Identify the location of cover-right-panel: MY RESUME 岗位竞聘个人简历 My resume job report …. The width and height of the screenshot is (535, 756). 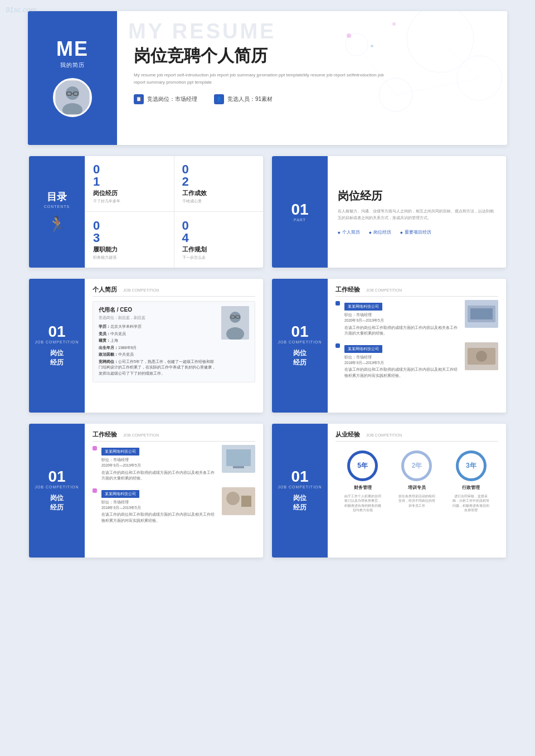
(312, 78).